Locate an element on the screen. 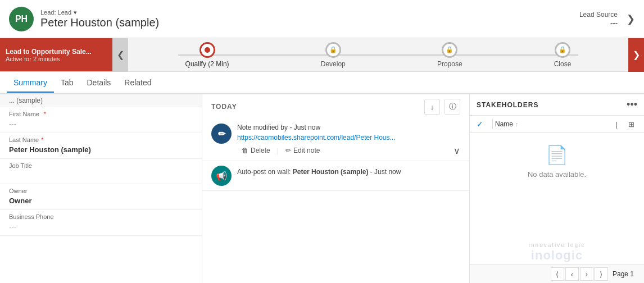 The image size is (644, 283). field-first-name: First Name * --- is located at coordinates (101, 120).